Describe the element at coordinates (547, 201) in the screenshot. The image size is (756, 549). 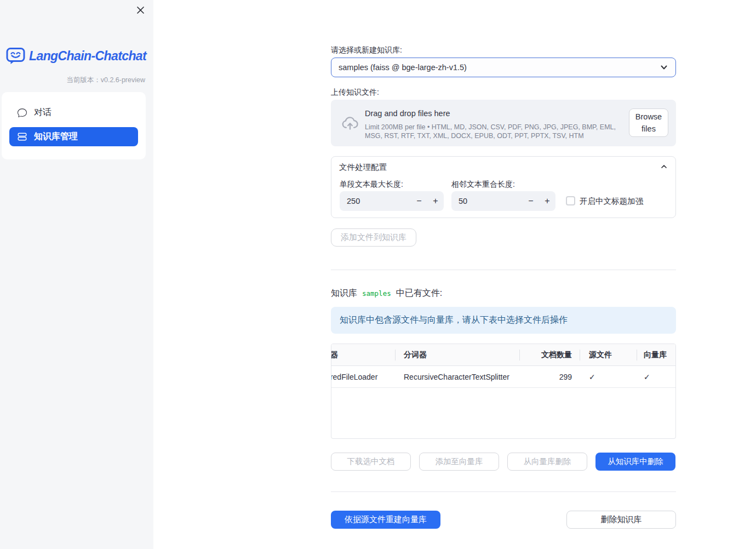
I see `overlap-size-increment-button: +` at that location.